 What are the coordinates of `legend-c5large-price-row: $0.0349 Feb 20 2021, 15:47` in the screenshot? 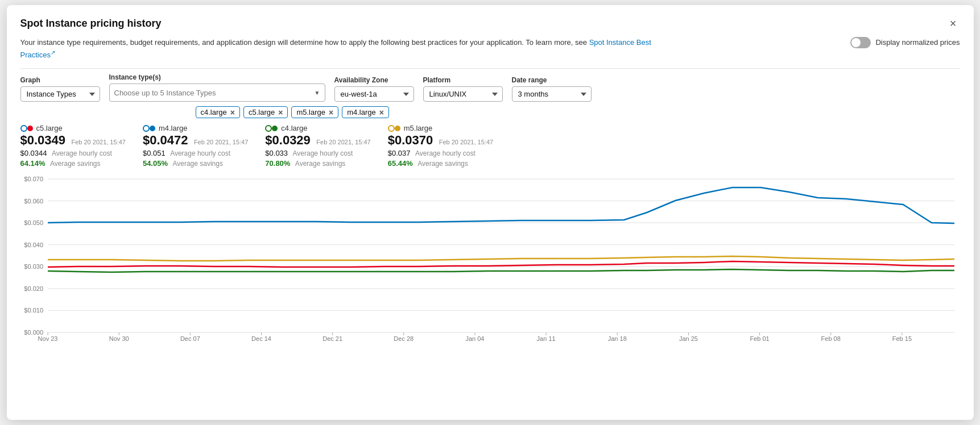 It's located at (73, 140).